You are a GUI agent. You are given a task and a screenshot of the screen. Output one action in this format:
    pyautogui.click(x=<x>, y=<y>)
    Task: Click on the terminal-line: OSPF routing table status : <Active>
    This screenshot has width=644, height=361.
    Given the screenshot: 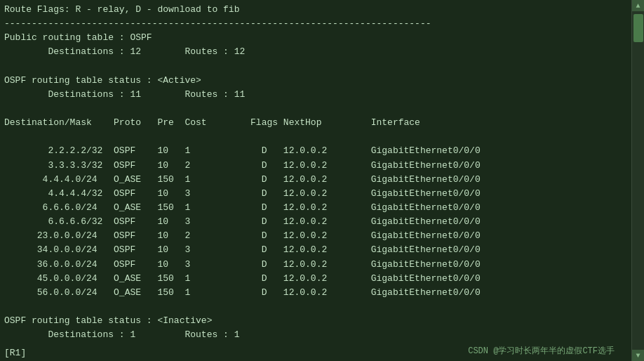 What is the action you would take?
    pyautogui.click(x=316, y=81)
    